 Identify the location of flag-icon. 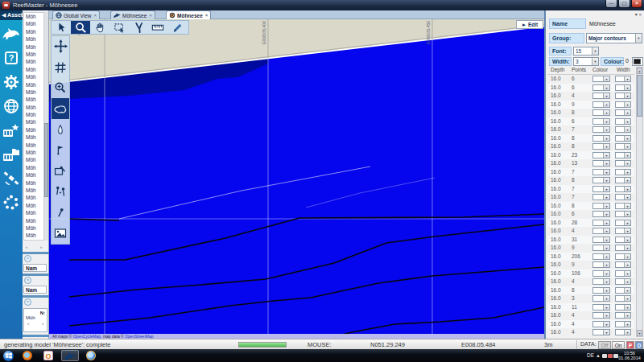
(610, 356).